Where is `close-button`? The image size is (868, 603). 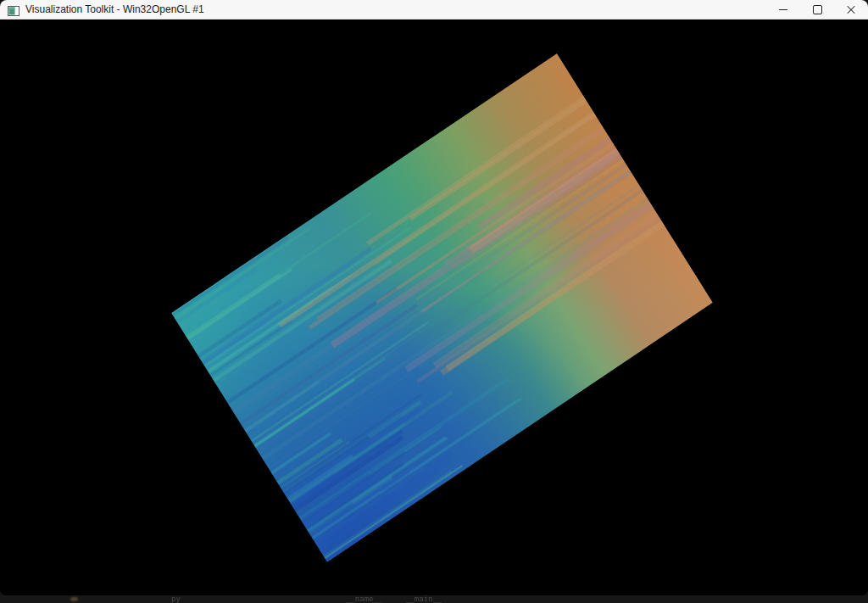
close-button is located at coordinates (851, 9).